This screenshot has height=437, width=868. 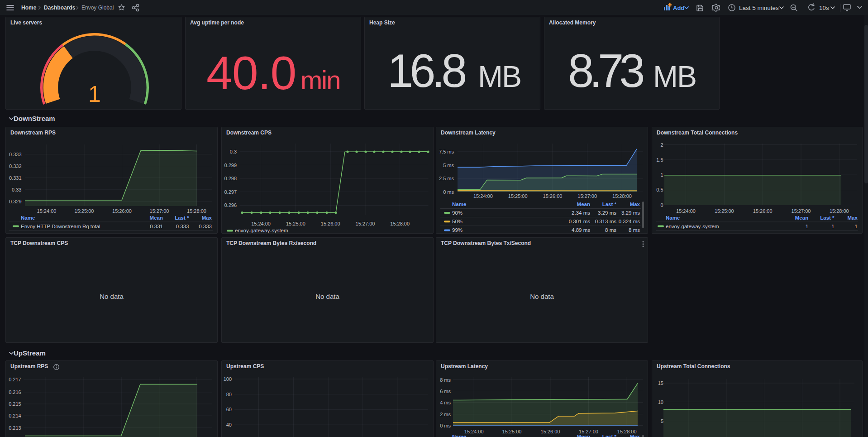 I want to click on svg-text: 0.215, so click(x=15, y=404).